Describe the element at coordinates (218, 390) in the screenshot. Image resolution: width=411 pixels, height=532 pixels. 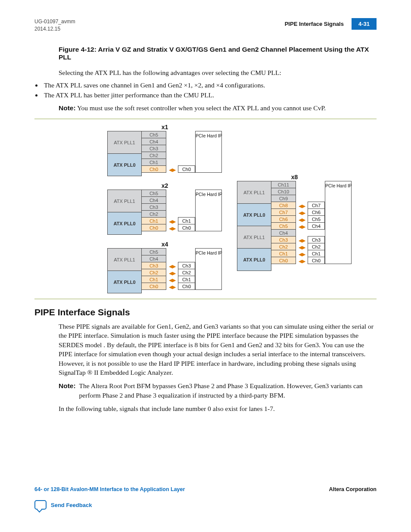
I see `note-block-2: Note: The Altera Root Port BFM bypasses …` at that location.